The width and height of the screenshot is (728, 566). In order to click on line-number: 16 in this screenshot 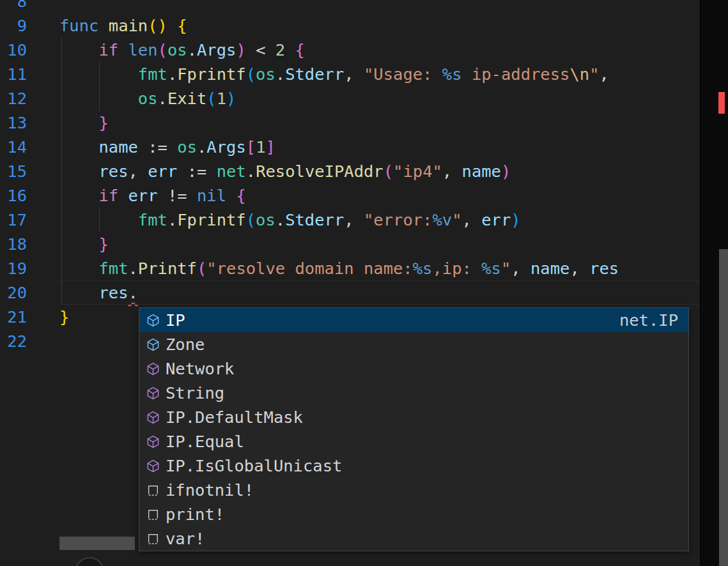, I will do `click(13, 195)`.